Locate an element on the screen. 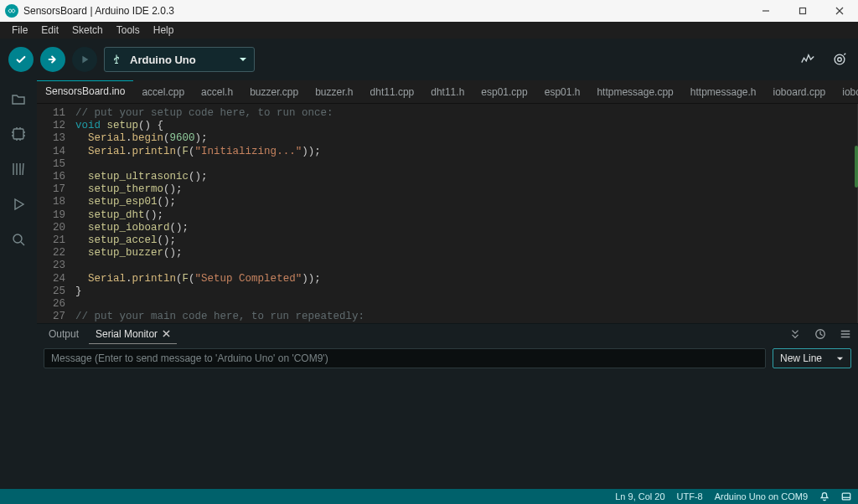 Image resolution: width=858 pixels, height=504 pixels. panel-autoscroll-button is located at coordinates (795, 334).